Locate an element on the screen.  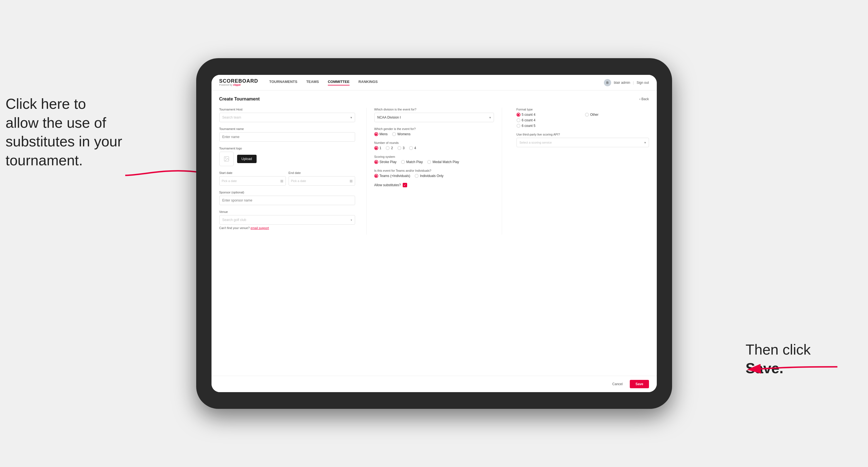
dates-section: Start date Pick a date ▦ End date Pick a… is located at coordinates (287, 179).